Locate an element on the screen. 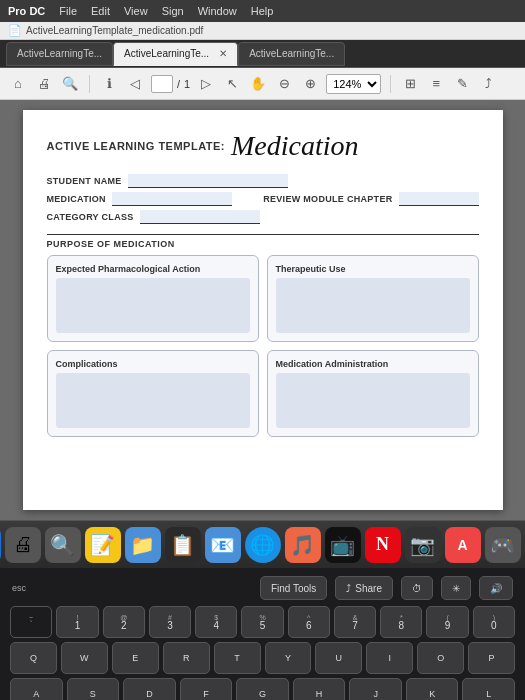 Image resolution: width=525 pixels, height=700 pixels. toolbar: ⌂ 🖨 🔍 ℹ ◁ 1 / 1 ▷ ↖ ✋ ⊖ ⊕ 124% 100% 75% … is located at coordinates (262, 84).